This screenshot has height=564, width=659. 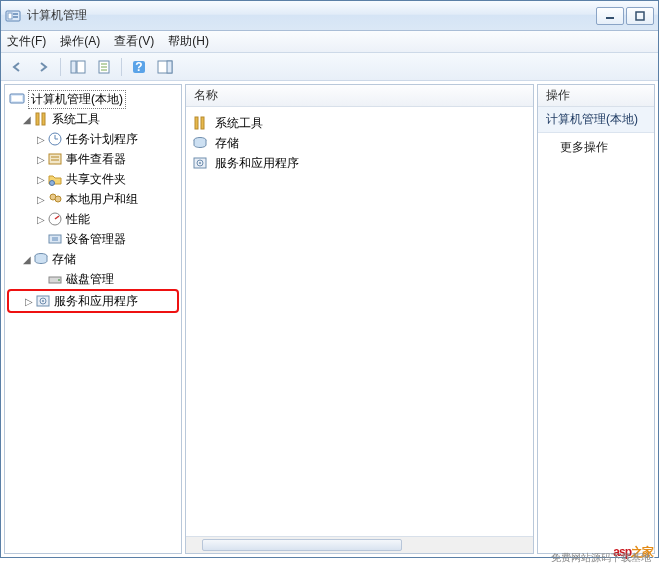 I want to click on tree-disk-management: 磁盘管理, so click(x=93, y=279).